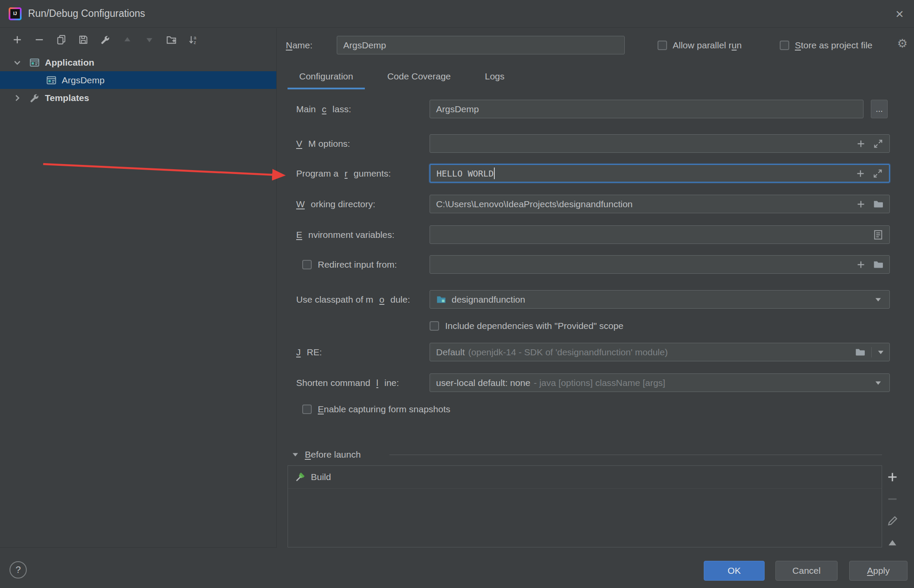 The width and height of the screenshot is (914, 588). What do you see at coordinates (660, 300) in the screenshot?
I see `classpath-module-dropdown: designandfunction` at bounding box center [660, 300].